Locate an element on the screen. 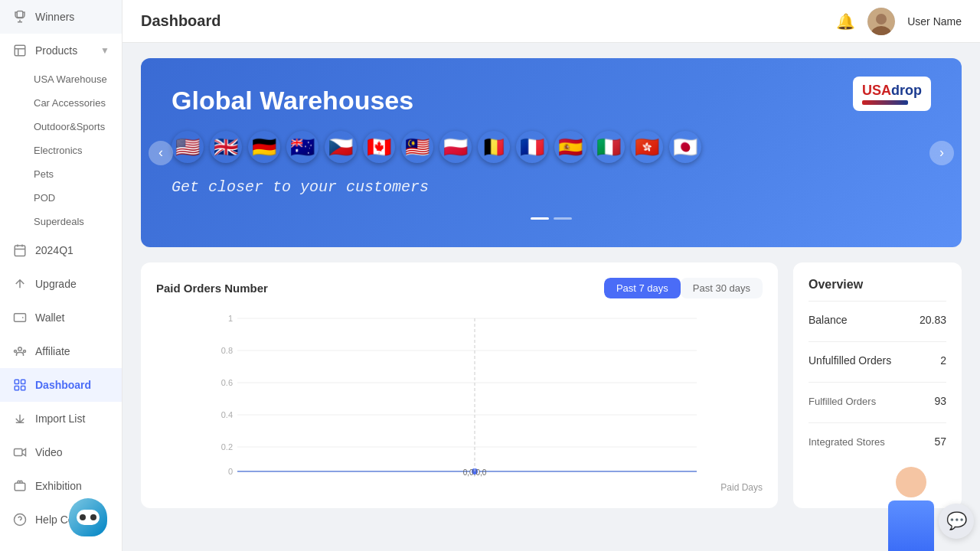 This screenshot has height=551, width=980. banner-prev-button: ‹ is located at coordinates (161, 153).